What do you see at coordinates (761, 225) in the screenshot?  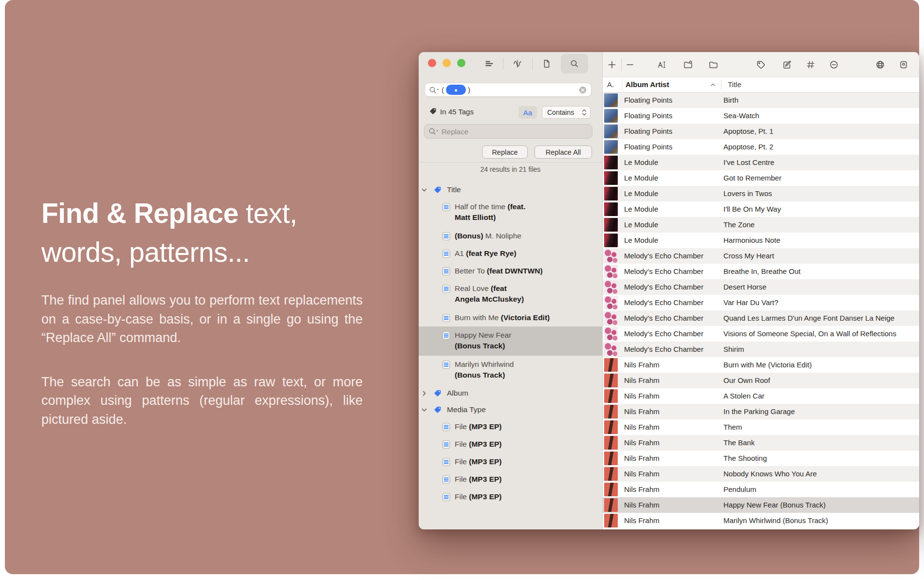 I see `table-row: Le ModuleThe Zone` at bounding box center [761, 225].